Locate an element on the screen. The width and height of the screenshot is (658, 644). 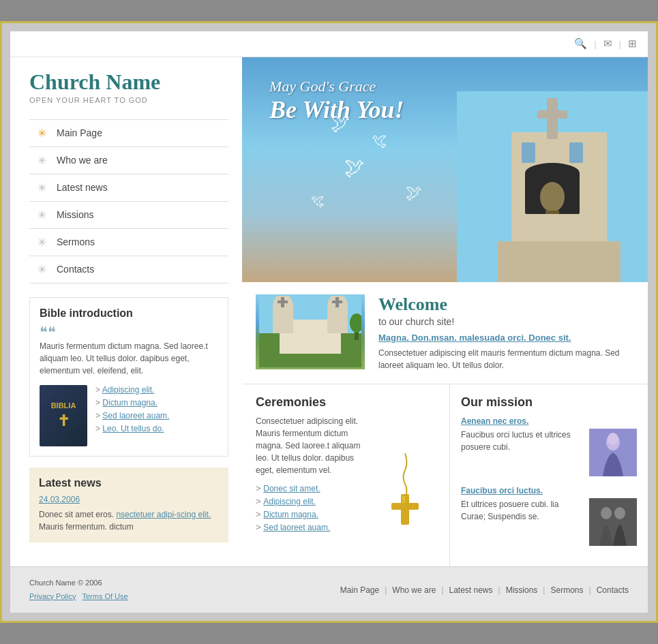
nav-star-icon-3: ✳ is located at coordinates (42, 188).